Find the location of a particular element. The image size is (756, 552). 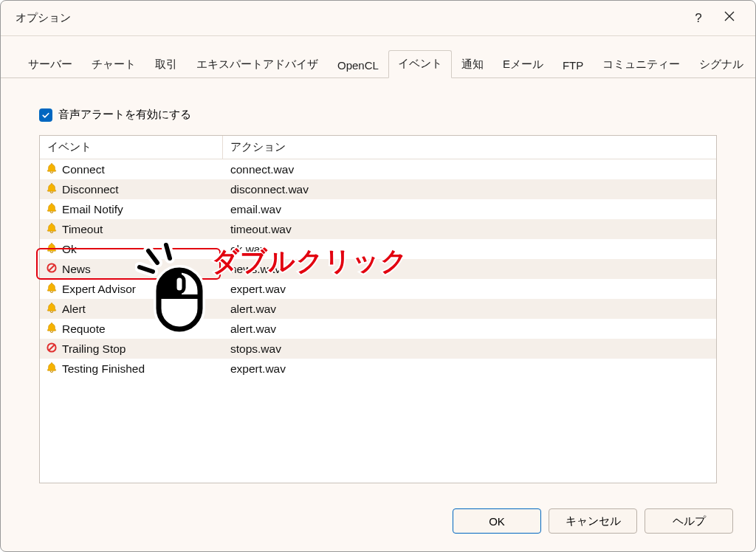

event-label: News is located at coordinates (77, 269).